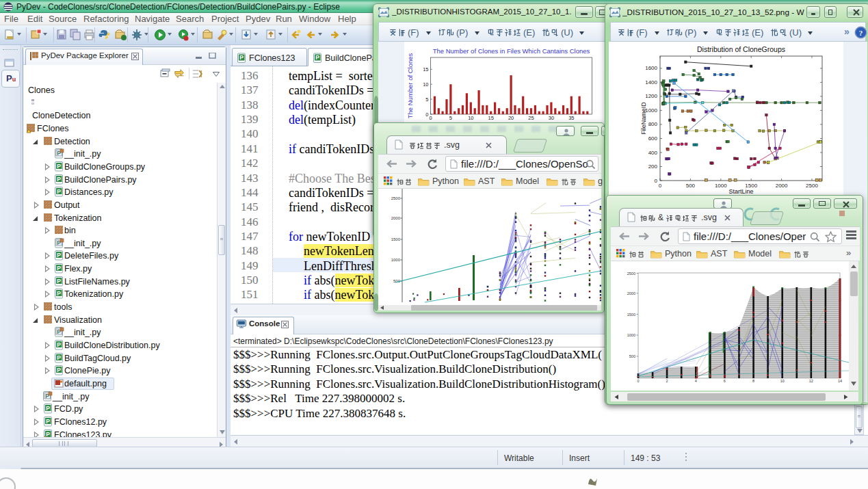 Image resolution: width=868 pixels, height=489 pixels. I want to click on svg-text: 800, so click(653, 124).